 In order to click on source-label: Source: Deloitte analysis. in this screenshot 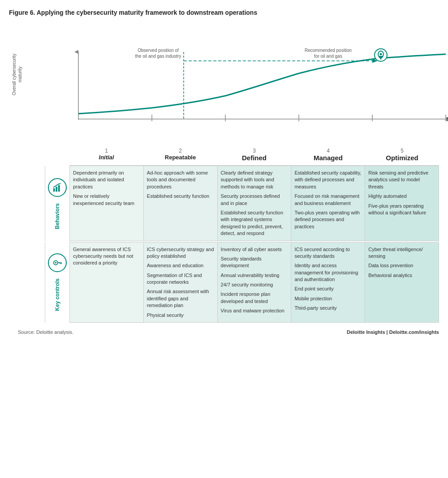, I will do `click(46, 332)`.